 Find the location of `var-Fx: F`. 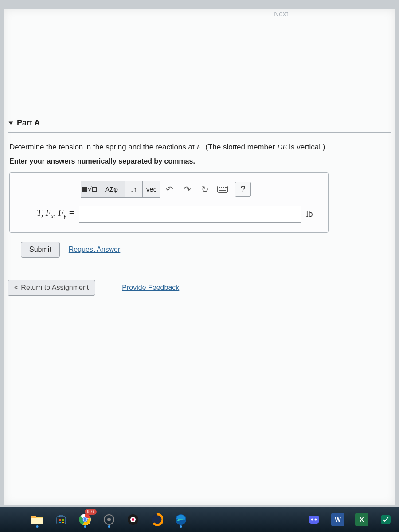

var-Fx: F is located at coordinates (48, 213).